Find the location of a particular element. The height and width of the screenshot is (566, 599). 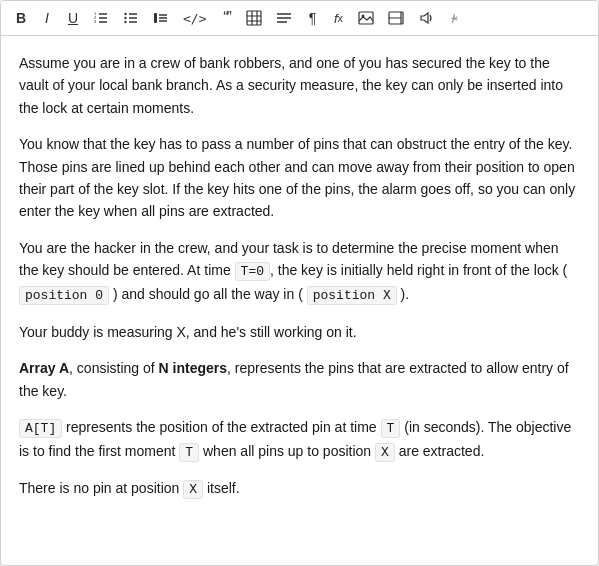

paragraph-4: Your buddy is measuring X, and he's stil… is located at coordinates (300, 332).